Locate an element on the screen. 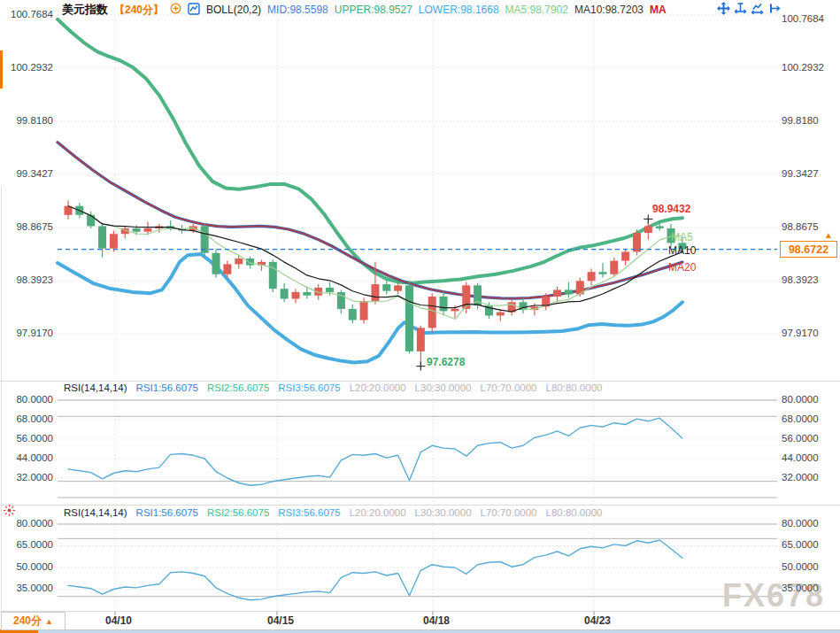 The height and width of the screenshot is (633, 840). period-label: 【240分】 is located at coordinates (139, 11).